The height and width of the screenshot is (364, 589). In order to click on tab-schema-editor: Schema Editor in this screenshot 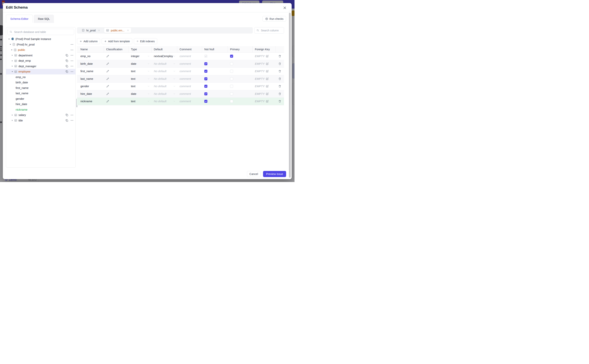, I will do `click(19, 19)`.